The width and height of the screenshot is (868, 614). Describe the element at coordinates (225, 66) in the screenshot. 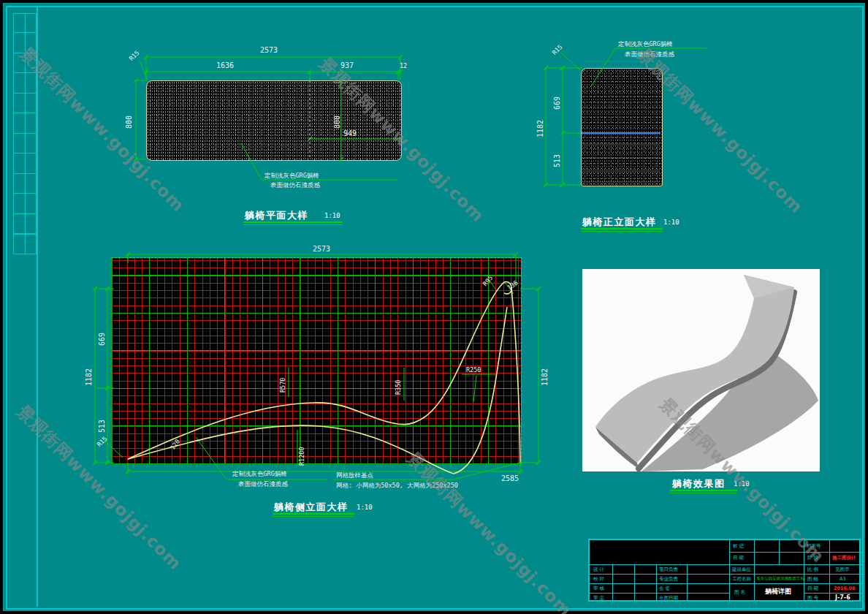

I see `plan-dim-left: 1636` at that location.